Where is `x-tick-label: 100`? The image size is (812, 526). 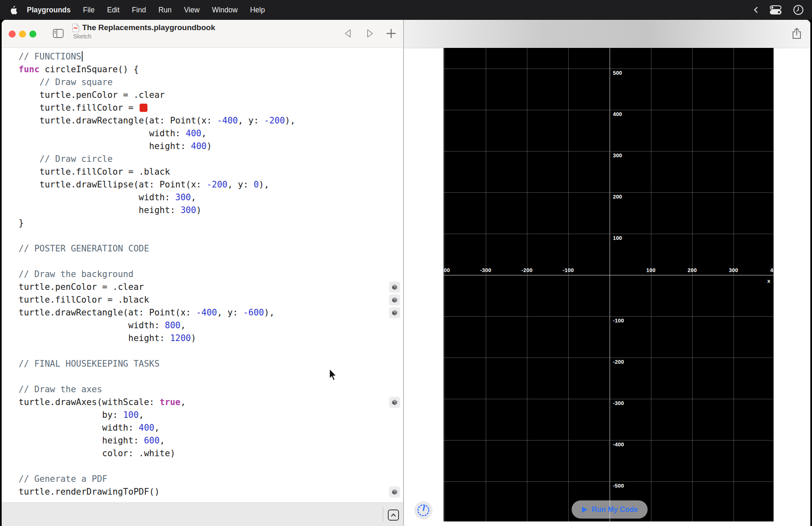 x-tick-label: 100 is located at coordinates (651, 270).